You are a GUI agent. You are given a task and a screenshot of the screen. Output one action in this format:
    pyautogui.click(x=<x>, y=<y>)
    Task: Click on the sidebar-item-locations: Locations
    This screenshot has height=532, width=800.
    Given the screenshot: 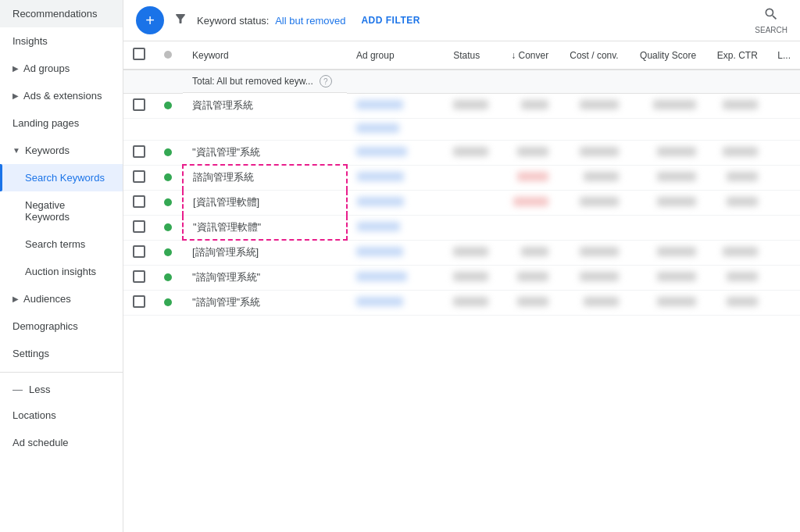 What is the action you would take?
    pyautogui.click(x=61, y=416)
    